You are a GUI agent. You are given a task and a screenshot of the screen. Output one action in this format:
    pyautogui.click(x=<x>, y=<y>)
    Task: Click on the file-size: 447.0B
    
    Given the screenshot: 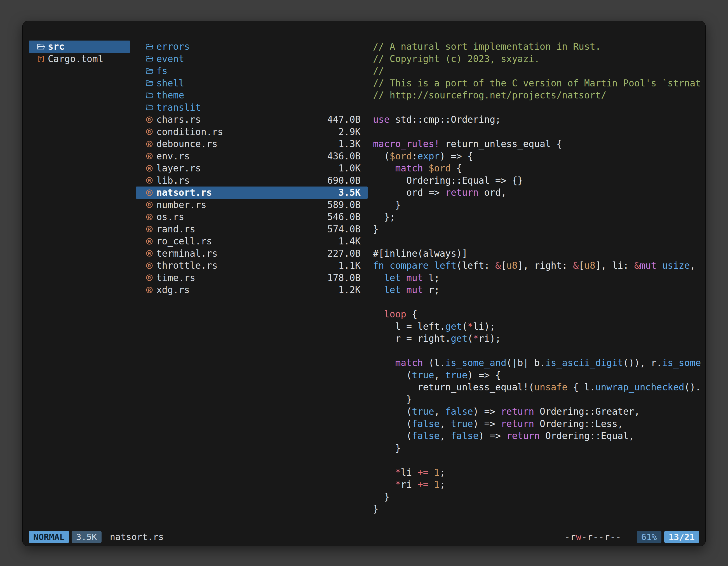 What is the action you would take?
    pyautogui.click(x=344, y=119)
    